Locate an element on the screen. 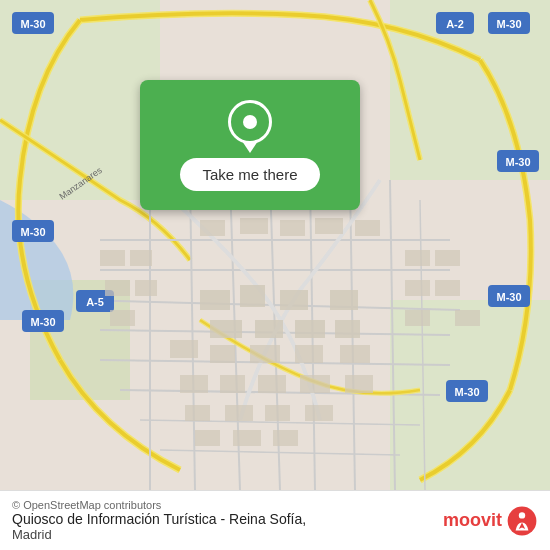 Image resolution: width=550 pixels, height=550 pixels. svg-text: A-5 is located at coordinates (95, 302).